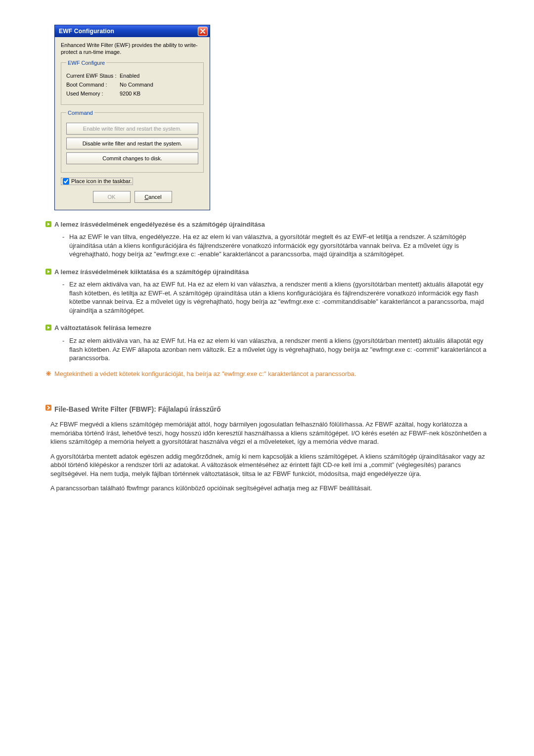 The height and width of the screenshot is (756, 534). What do you see at coordinates (275, 245) in the screenshot?
I see `list-item: Ha az EWF le van tiltva, engedélyezze. H…` at bounding box center [275, 245].